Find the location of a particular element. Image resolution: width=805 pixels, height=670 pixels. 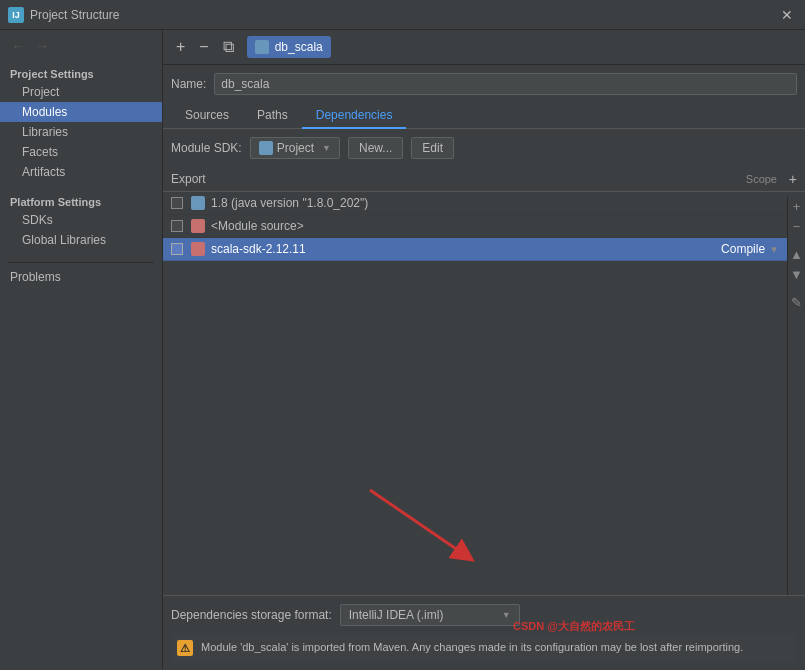

table-side-actions: + − ▲ ▼ ✎ is located at coordinates (796, 396).